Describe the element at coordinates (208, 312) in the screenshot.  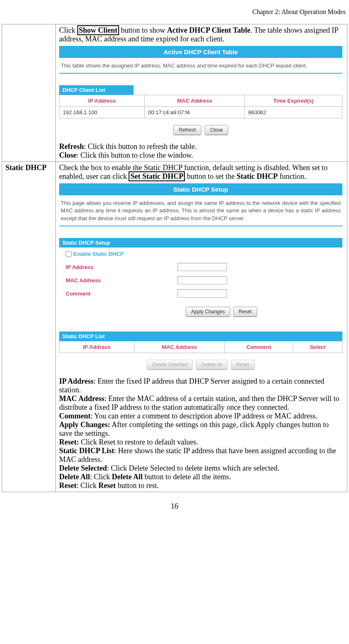
I see `apply-changes-button: Apply Changes` at that location.